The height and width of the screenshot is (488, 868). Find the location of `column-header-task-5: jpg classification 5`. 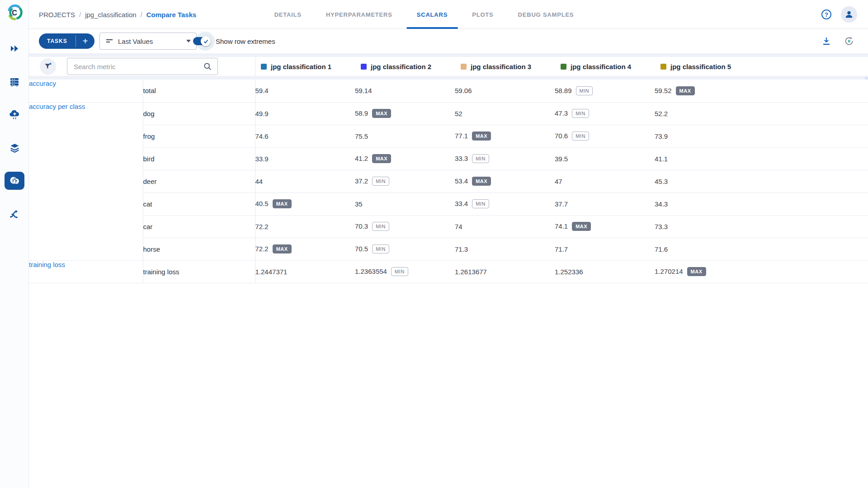

column-header-task-5: jpg classification 5 is located at coordinates (705, 66).